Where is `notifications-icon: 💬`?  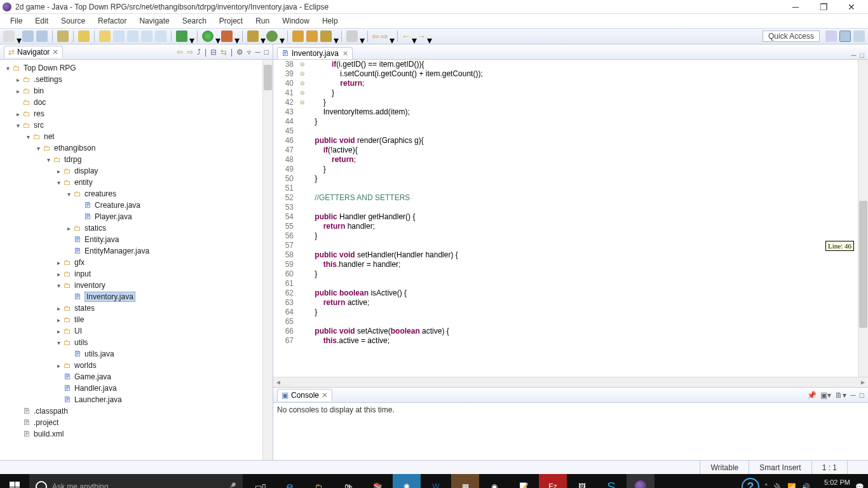
notifications-icon: 💬 is located at coordinates (860, 485).